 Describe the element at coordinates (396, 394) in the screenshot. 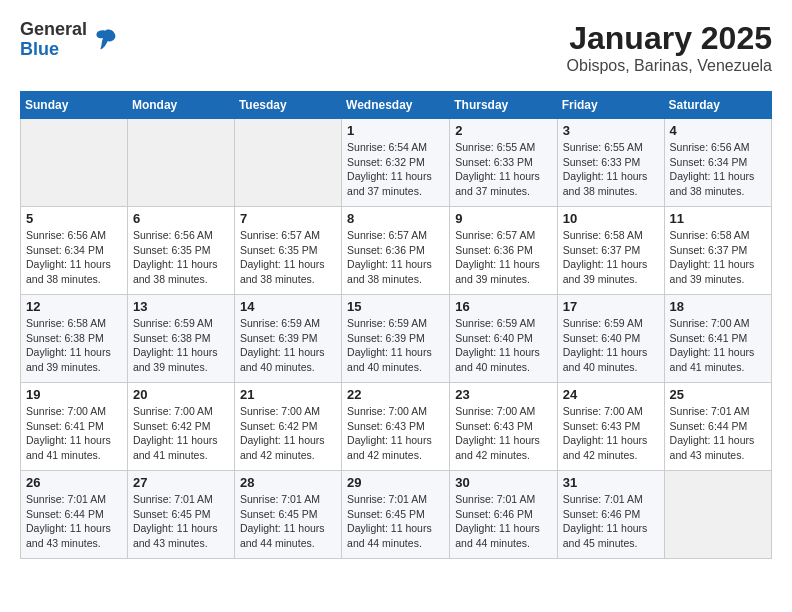

I see `day-number: 22` at that location.